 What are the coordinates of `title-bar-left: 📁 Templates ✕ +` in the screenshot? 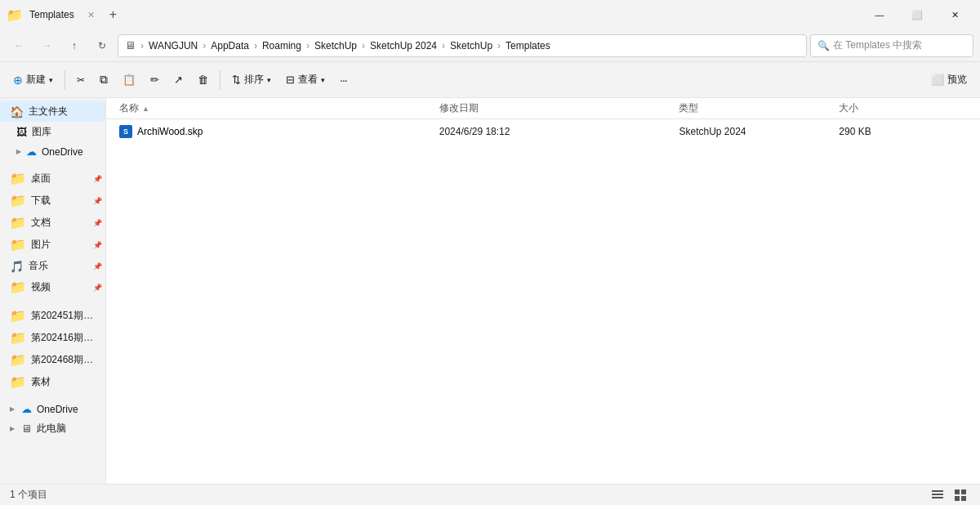 It's located at (65, 15).